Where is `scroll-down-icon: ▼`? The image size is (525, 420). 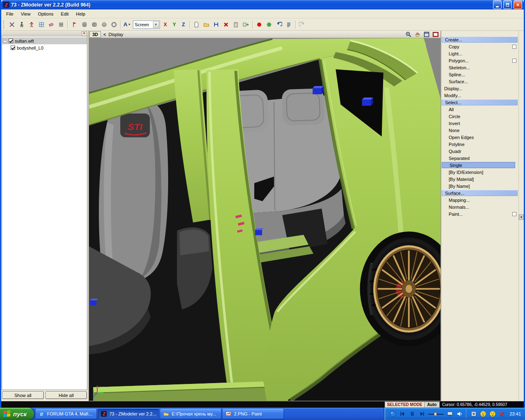
scroll-down-icon: ▼ is located at coordinates (521, 217).